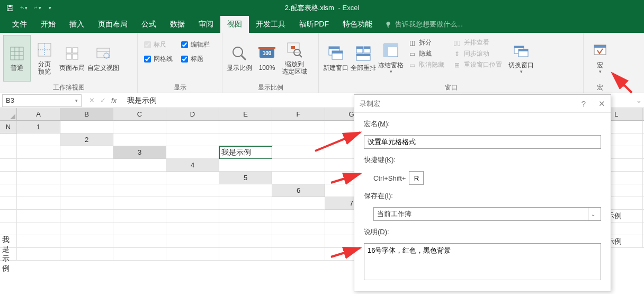 Image resolution: width=644 pixels, height=294 pixels. I want to click on formula-expand-icon: ⌄, so click(639, 101).